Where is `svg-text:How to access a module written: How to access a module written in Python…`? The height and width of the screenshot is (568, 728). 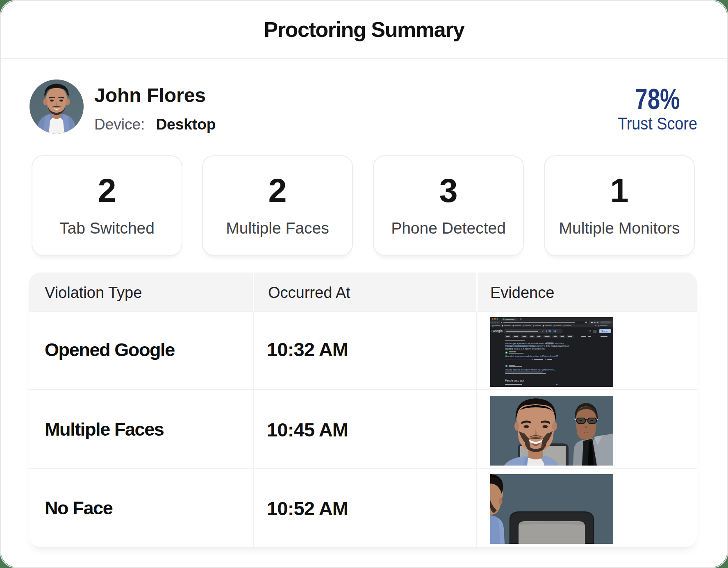
svg-text:How to access a module written: How to access a module written in Python… is located at coordinates (530, 370).